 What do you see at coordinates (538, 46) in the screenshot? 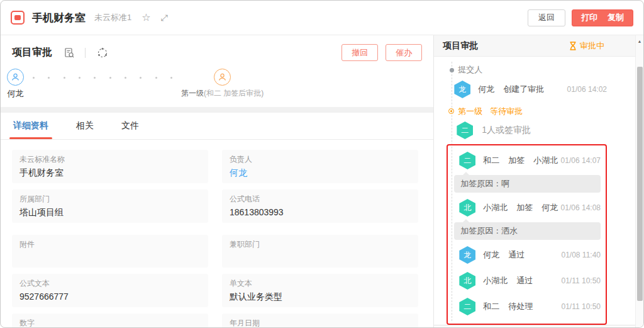
I see `approval-panel-header: 项目审批 审批中` at bounding box center [538, 46].